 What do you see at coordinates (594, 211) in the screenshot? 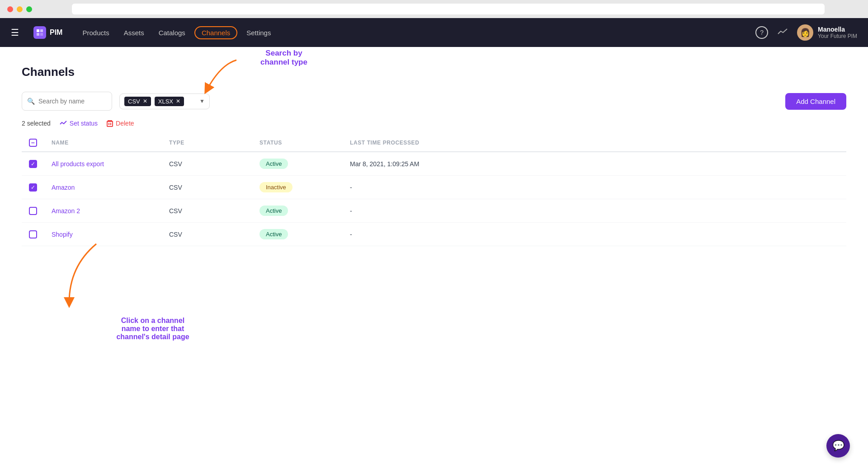
I see `last-processed-3: -` at bounding box center [594, 211].